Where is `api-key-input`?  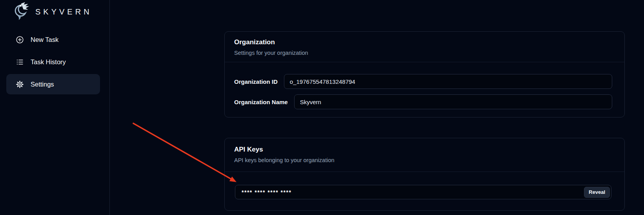 api-key-input is located at coordinates (423, 192).